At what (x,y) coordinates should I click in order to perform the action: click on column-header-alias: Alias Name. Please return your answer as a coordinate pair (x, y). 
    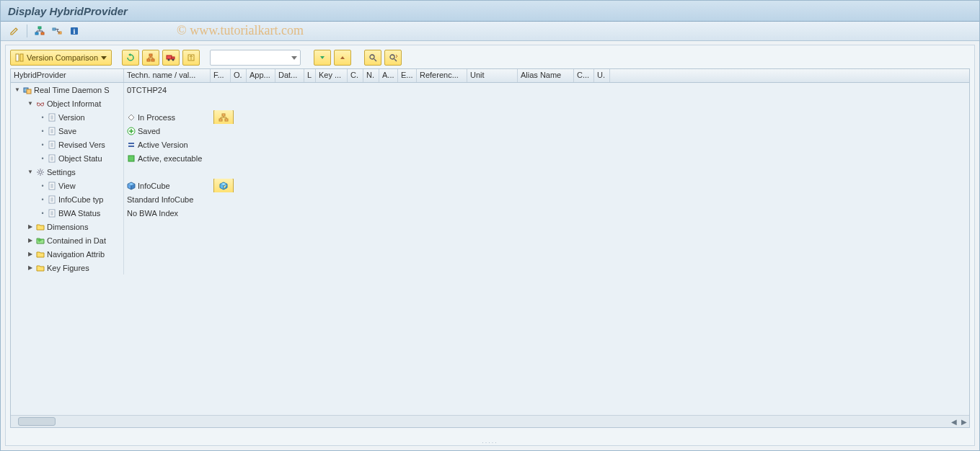
    Looking at the image, I should click on (546, 76).